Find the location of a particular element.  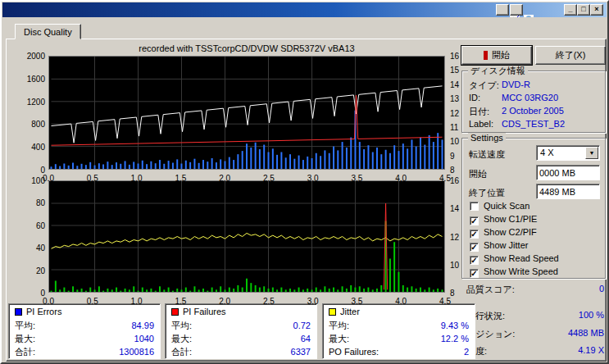

exit-button: 終了(X) is located at coordinates (570, 56).